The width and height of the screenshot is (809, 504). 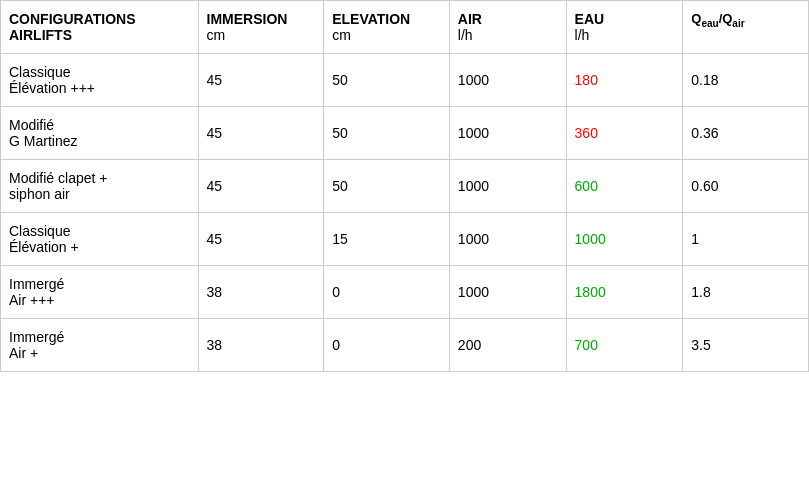 I want to click on cell-eau-0: 180, so click(x=624, y=80).